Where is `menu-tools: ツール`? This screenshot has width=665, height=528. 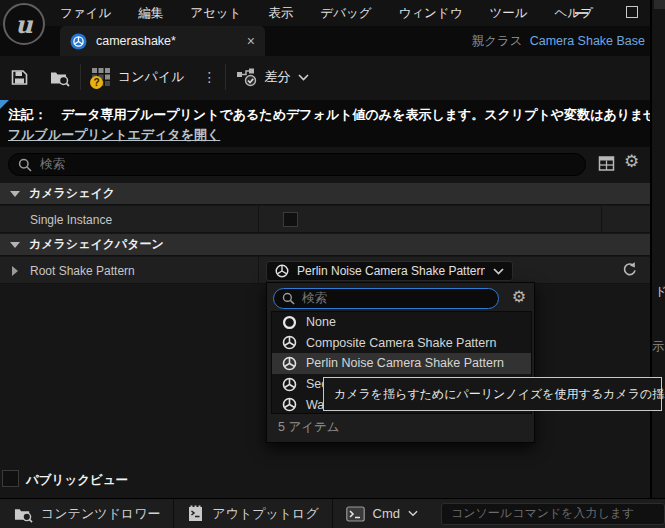
menu-tools: ツール is located at coordinates (508, 14).